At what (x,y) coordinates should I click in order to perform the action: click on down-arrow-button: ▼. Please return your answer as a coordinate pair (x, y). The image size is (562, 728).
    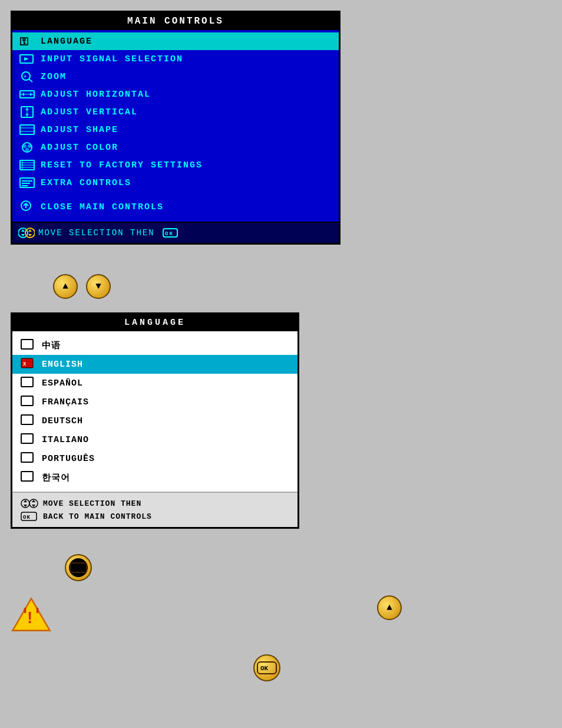
    Looking at the image, I should click on (98, 286).